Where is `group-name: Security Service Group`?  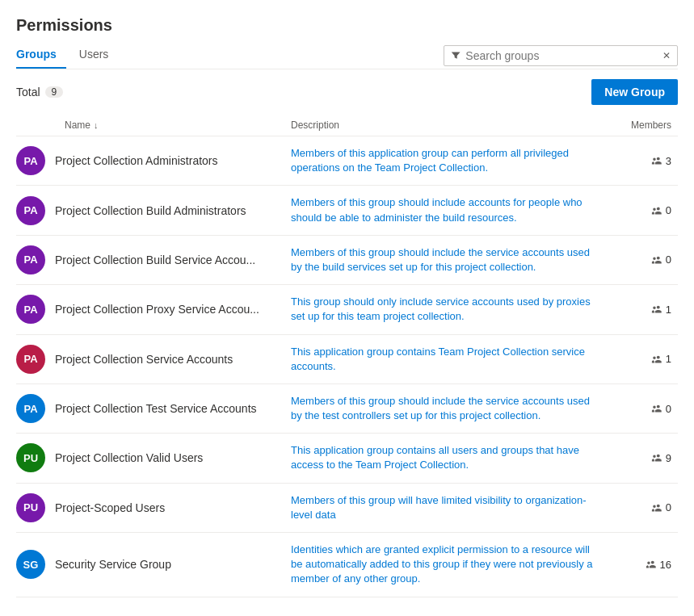 group-name: Security Service Group is located at coordinates (113, 564).